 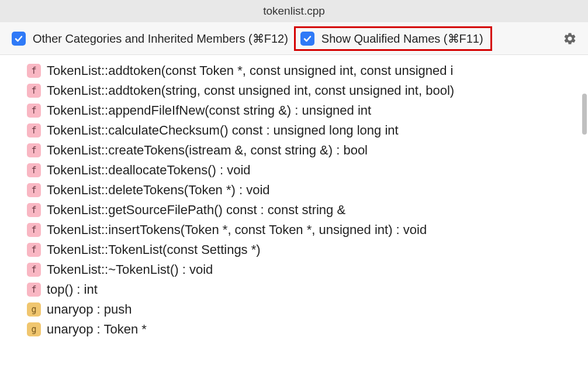 I want to click on list-item: gunaryop : push, so click(x=307, y=310).